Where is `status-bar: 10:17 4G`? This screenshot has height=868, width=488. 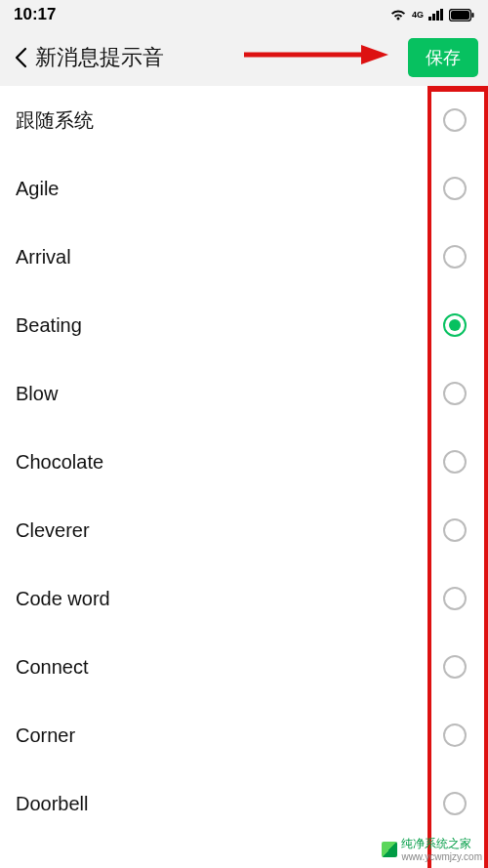 status-bar: 10:17 4G is located at coordinates (244, 15).